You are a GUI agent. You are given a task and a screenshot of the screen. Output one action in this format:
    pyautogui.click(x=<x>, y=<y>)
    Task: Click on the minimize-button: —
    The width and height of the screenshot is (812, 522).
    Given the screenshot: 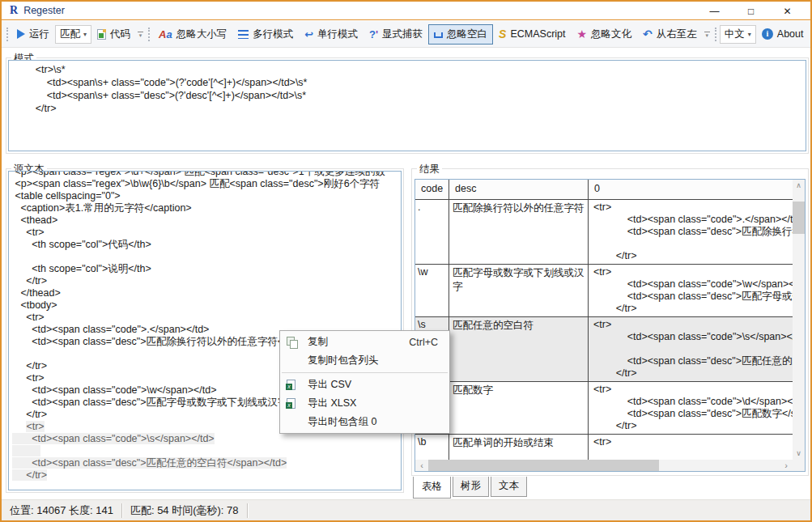 What is the action you would take?
    pyautogui.click(x=714, y=11)
    